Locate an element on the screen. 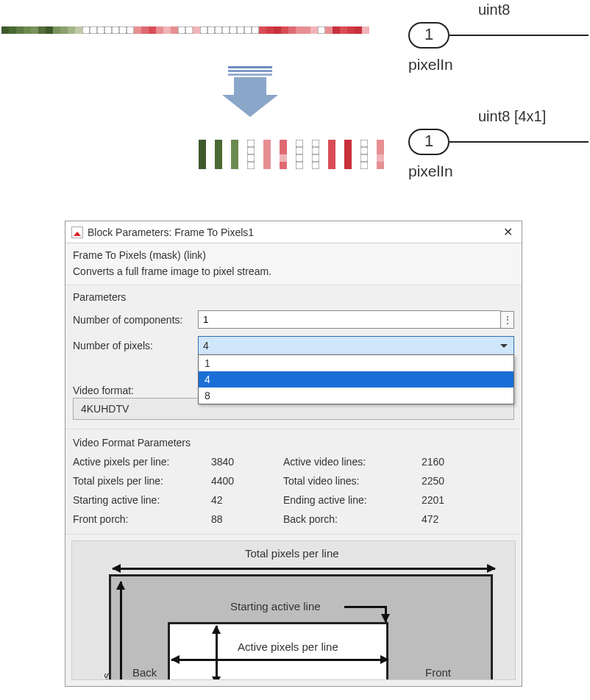 The height and width of the screenshot is (700, 590). port-datatype: uint8 is located at coordinates (494, 10).